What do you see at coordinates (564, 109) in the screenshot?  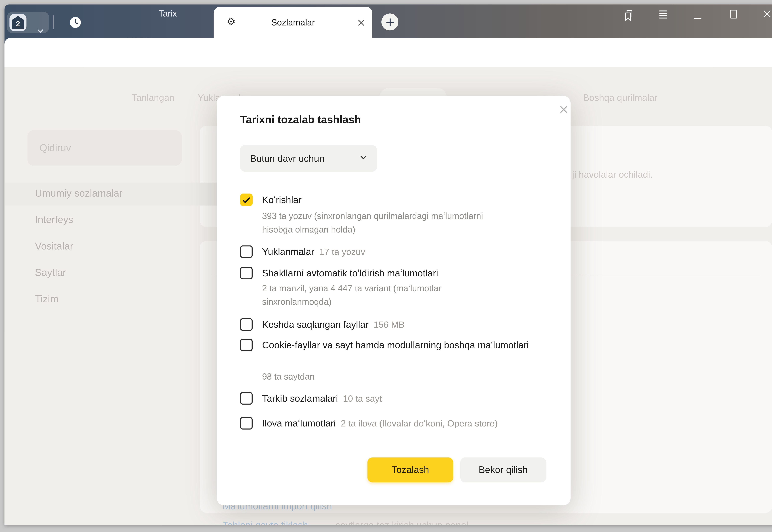 I see `close-icon` at bounding box center [564, 109].